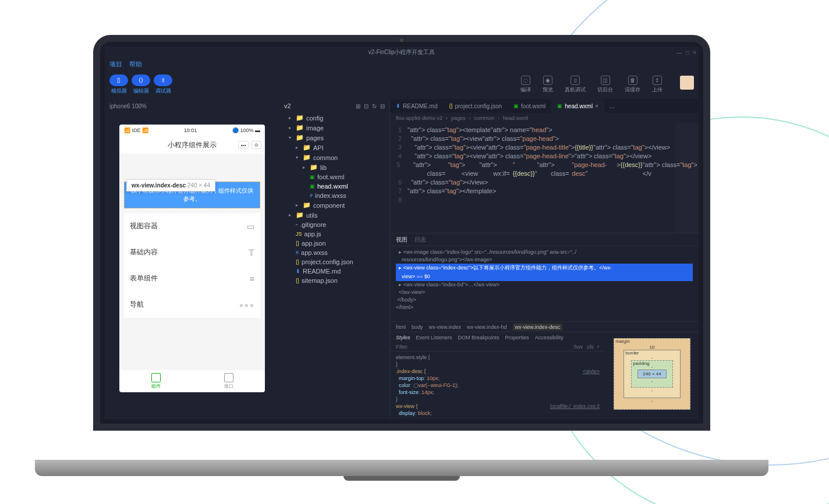 The image size is (829, 504). I want to click on element-crumb: body, so click(417, 327).